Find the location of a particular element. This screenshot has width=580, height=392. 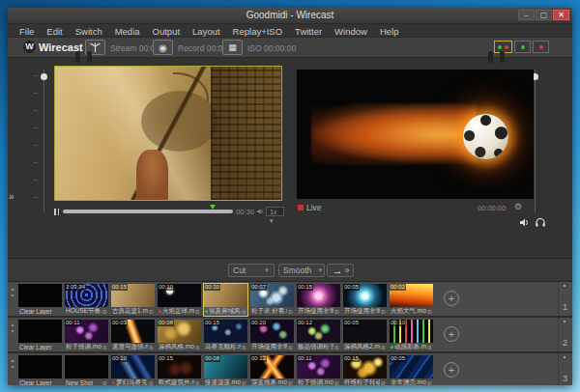

maximize-button: ▢ is located at coordinates (543, 15).